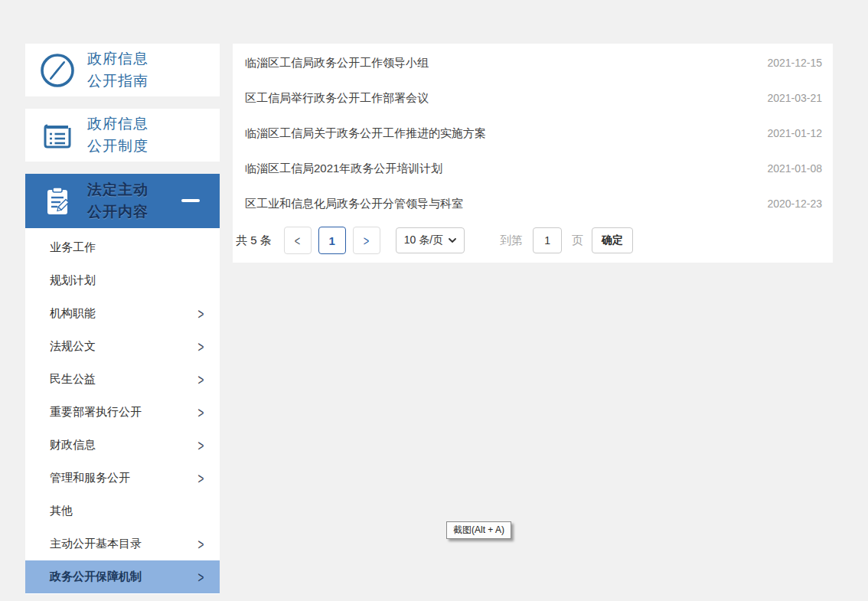 This screenshot has width=868, height=601. What do you see at coordinates (73, 446) in the screenshot?
I see `sidebar-item-label: 财政信息` at bounding box center [73, 446].